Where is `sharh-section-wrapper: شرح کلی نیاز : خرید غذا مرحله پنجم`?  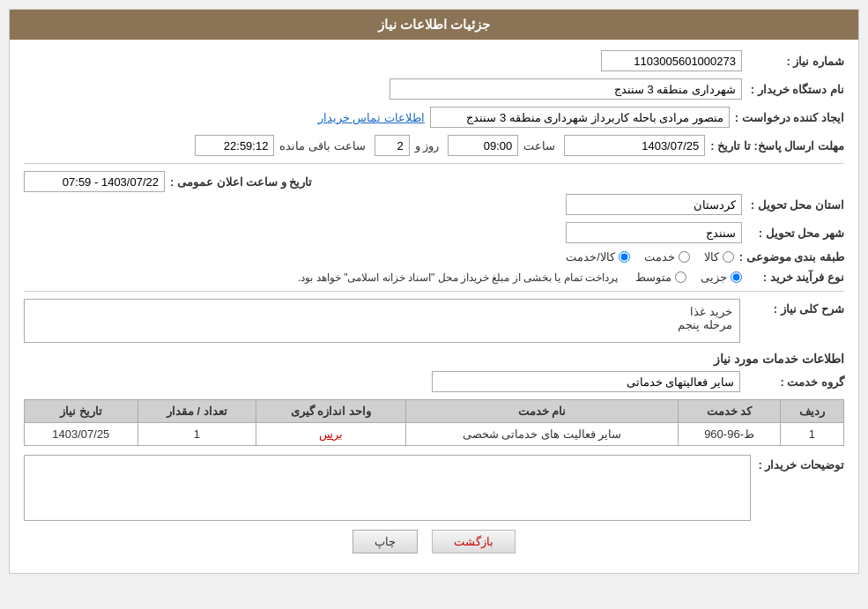 sharh-section-wrapper: شرح کلی نیاز : خرید غذا مرحله پنجم is located at coordinates (434, 321).